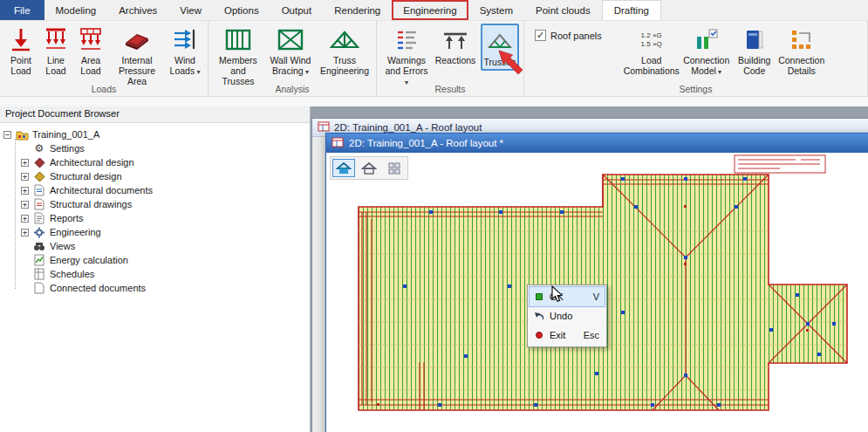 The image size is (868, 432). I want to click on exit-icon, so click(539, 335).